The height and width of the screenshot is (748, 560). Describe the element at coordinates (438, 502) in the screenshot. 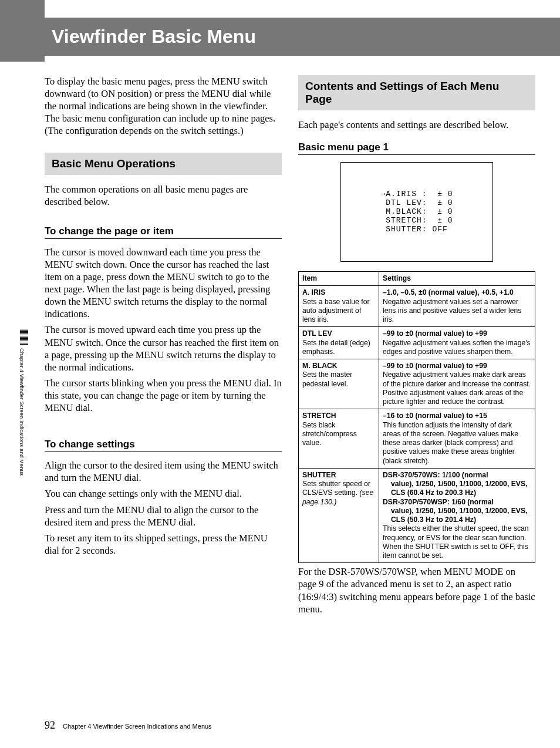

I see `set-block2a: DSR-370P/570WSP: 1/60 (normal` at that location.